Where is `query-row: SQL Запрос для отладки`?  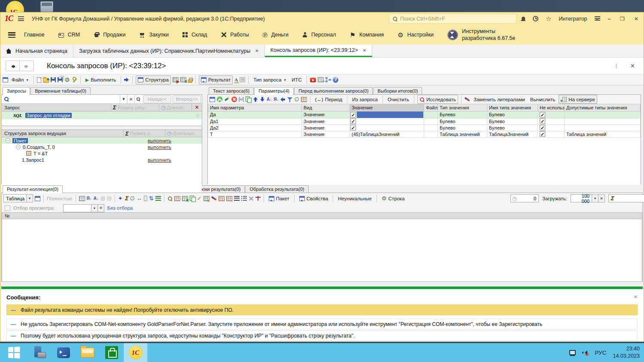 query-row: SQL Запрос для отладки is located at coordinates (102, 115).